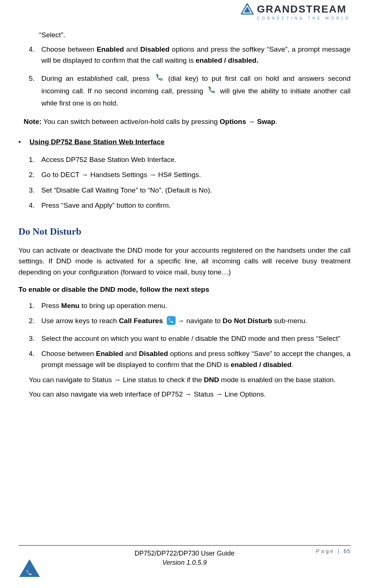  Describe the element at coordinates (195, 35) in the screenshot. I see `fragment-select: “Select”.` at that location.